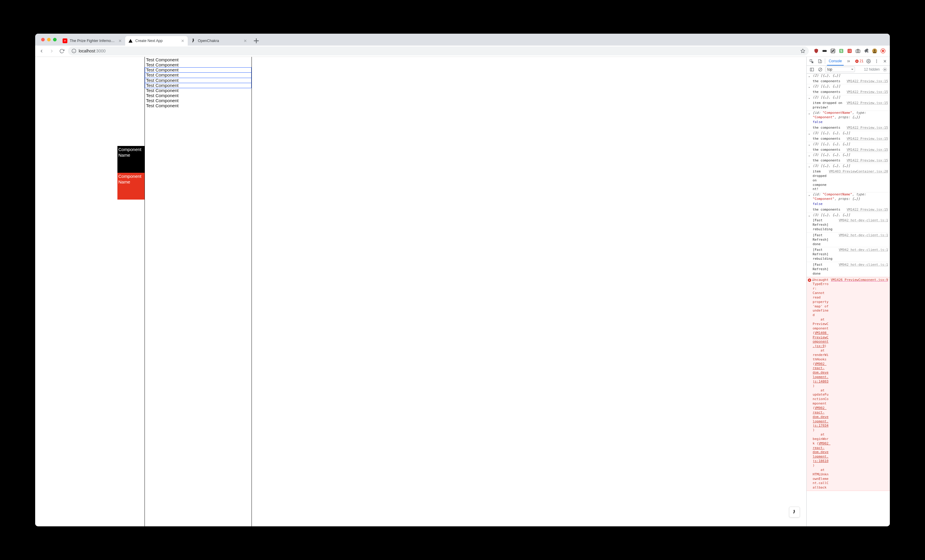 The image size is (925, 560). What do you see at coordinates (820, 61) in the screenshot?
I see `device-toolbar-button` at bounding box center [820, 61].